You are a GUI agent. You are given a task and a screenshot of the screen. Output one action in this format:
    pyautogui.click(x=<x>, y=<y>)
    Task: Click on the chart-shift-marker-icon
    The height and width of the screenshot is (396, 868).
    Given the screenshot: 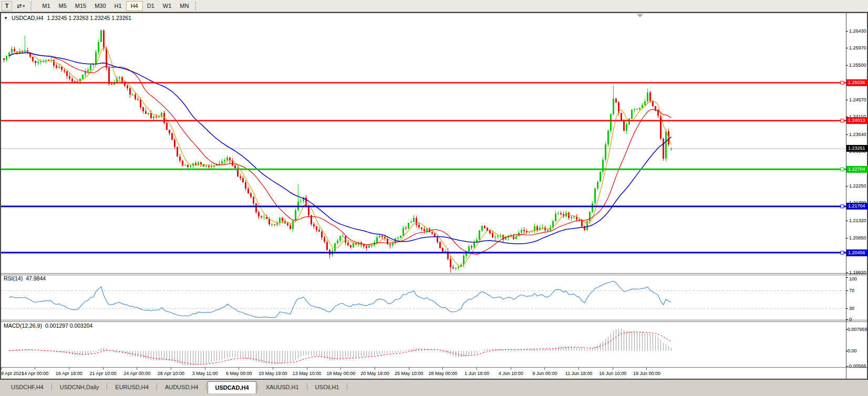 What is the action you would take?
    pyautogui.click(x=640, y=16)
    